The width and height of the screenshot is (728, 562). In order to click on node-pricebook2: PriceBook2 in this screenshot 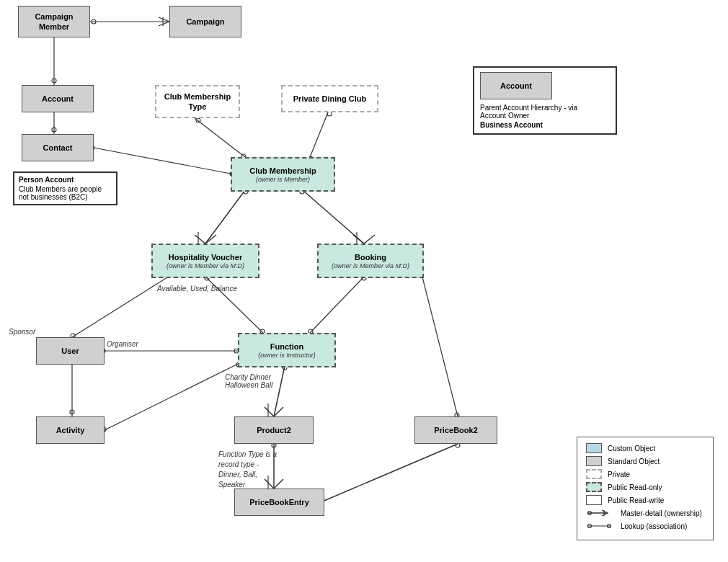, I will do `click(456, 430)`.